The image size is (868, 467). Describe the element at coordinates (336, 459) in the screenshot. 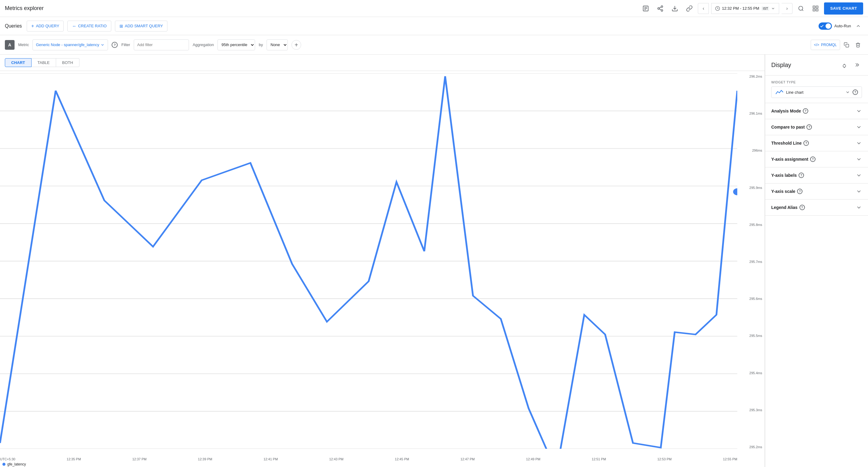

I see `x-label-5: 12:43 PM` at that location.